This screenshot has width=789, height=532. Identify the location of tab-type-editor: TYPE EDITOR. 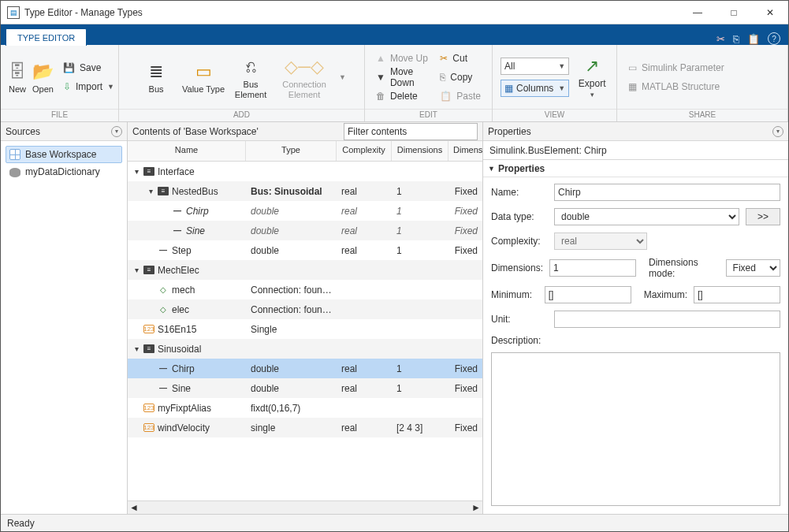
(46, 37).